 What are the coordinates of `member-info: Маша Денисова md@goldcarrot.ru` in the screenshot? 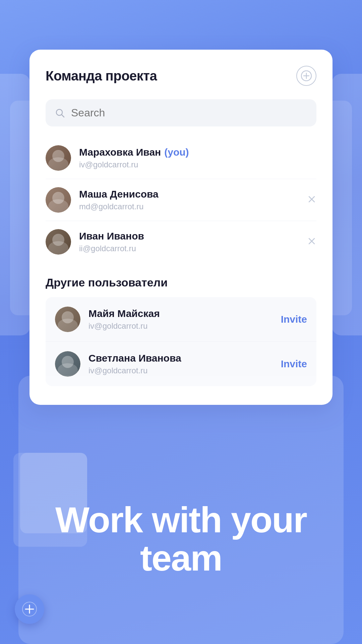 It's located at (189, 200).